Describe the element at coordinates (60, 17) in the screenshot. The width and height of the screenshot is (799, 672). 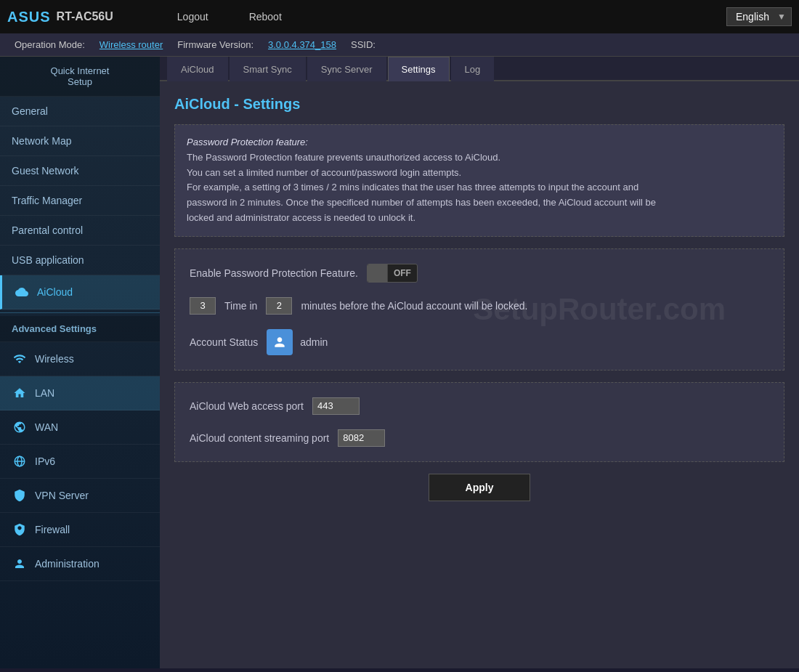
I see `logo: ASUS RT-AC56U` at that location.